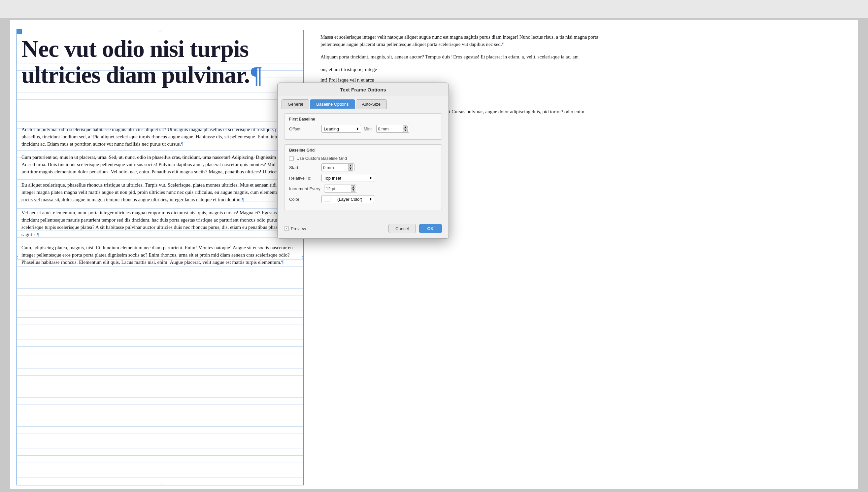 The width and height of the screenshot is (868, 492). Describe the element at coordinates (304, 178) in the screenshot. I see `relative-to-label: Relative To:` at that location.